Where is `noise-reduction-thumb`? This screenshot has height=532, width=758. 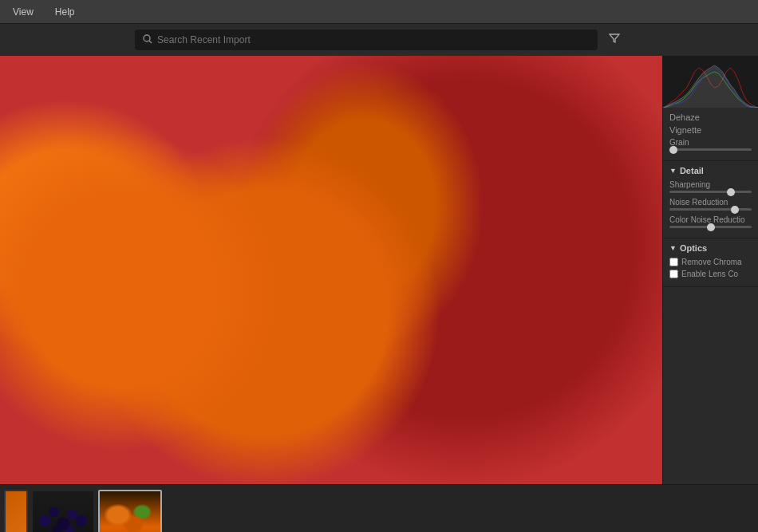 noise-reduction-thumb is located at coordinates (735, 210).